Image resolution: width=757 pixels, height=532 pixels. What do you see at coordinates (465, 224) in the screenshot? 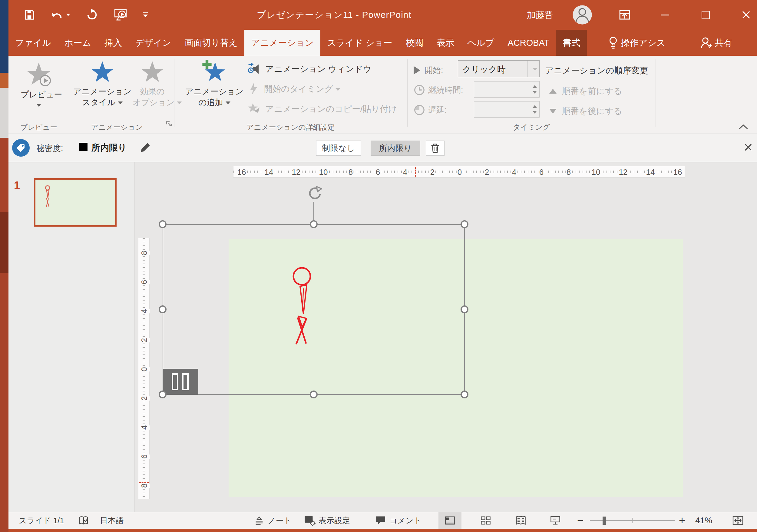
I see `selection-handle-ne` at bounding box center [465, 224].